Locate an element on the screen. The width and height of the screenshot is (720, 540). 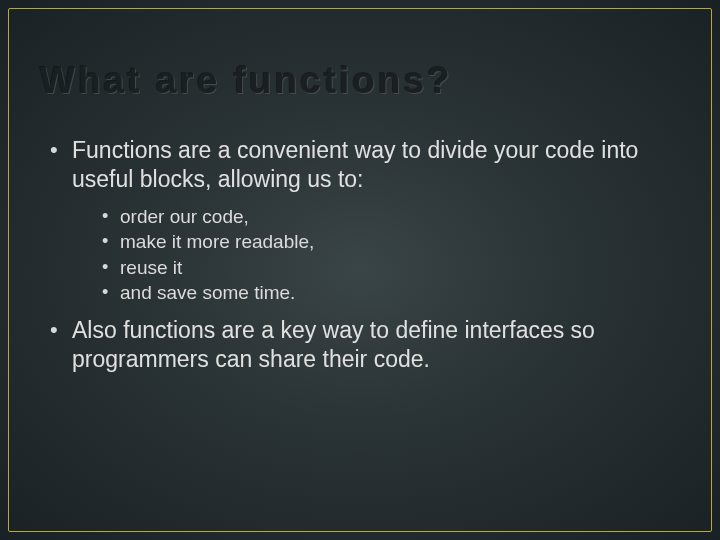
list-item: reuse it is located at coordinates (390, 268).